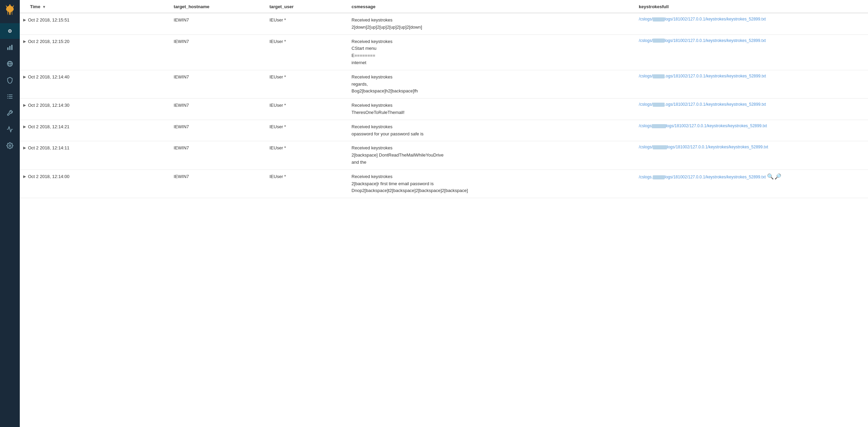 This screenshot has width=868, height=427. Describe the element at coordinates (492, 63) in the screenshot. I see `message-line: internet` at that location.